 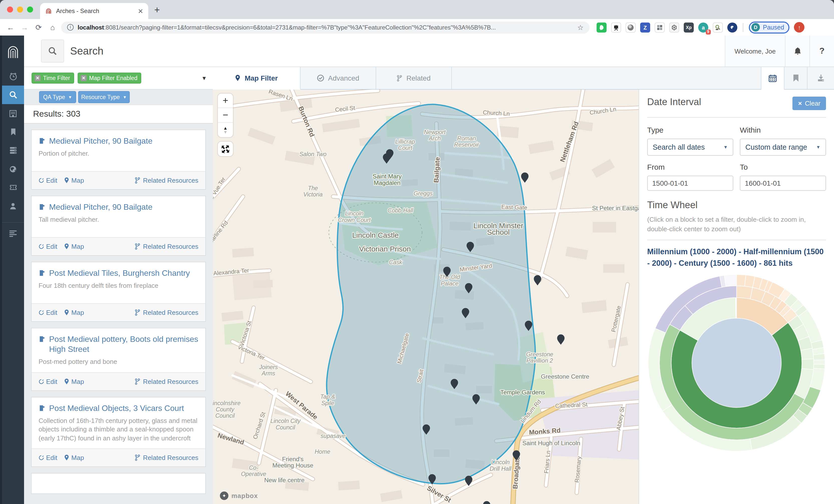 What do you see at coordinates (822, 51) in the screenshot?
I see `help-button: ?` at bounding box center [822, 51].